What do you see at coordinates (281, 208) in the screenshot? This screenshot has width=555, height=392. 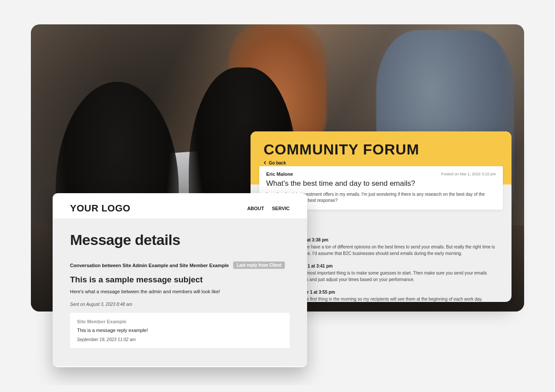 I see `nav-services: SERVIC` at bounding box center [281, 208].